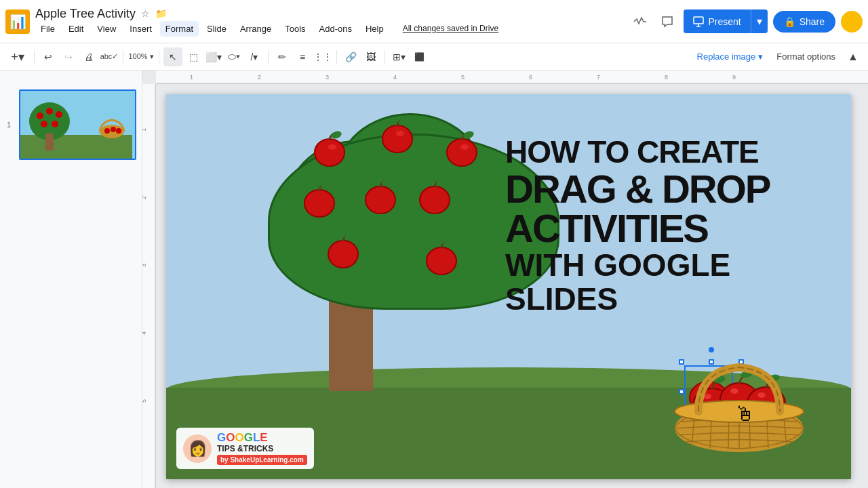 Image resolution: width=868 pixels, height=488 pixels. I want to click on replace-image-label: Replace image, so click(727, 57).